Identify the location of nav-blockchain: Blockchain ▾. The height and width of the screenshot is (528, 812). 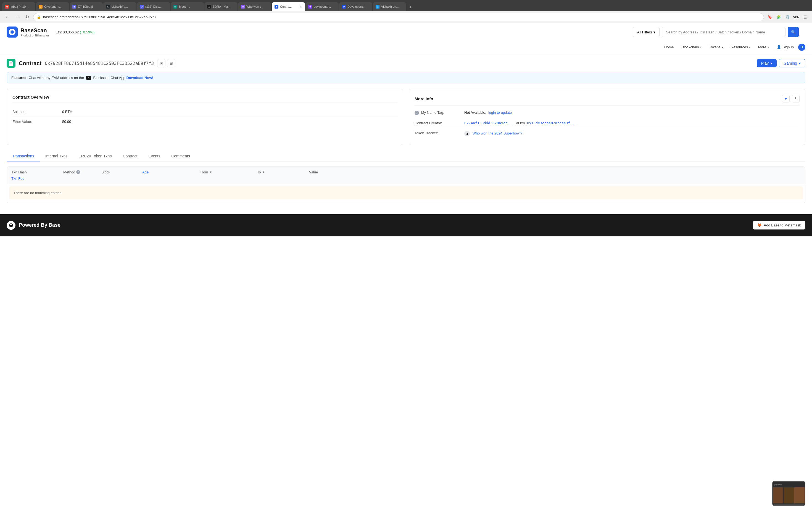
(692, 47).